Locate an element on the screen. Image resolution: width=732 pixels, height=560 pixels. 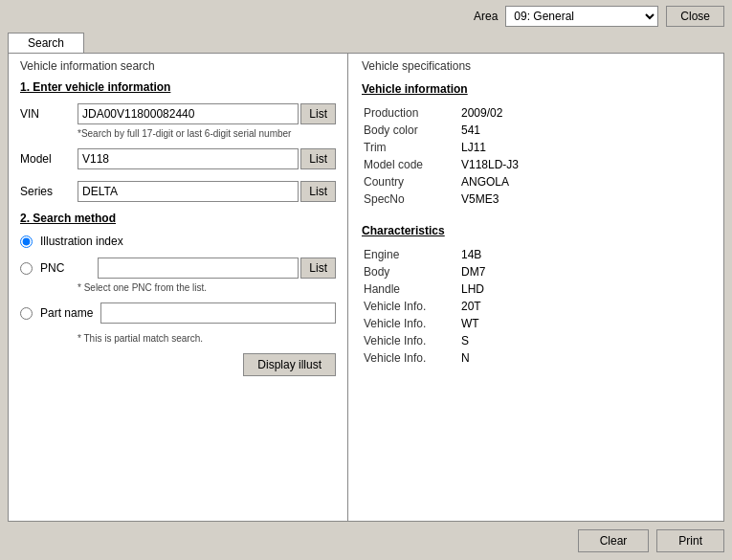
partname-radio-row: Part name is located at coordinates (178, 313).